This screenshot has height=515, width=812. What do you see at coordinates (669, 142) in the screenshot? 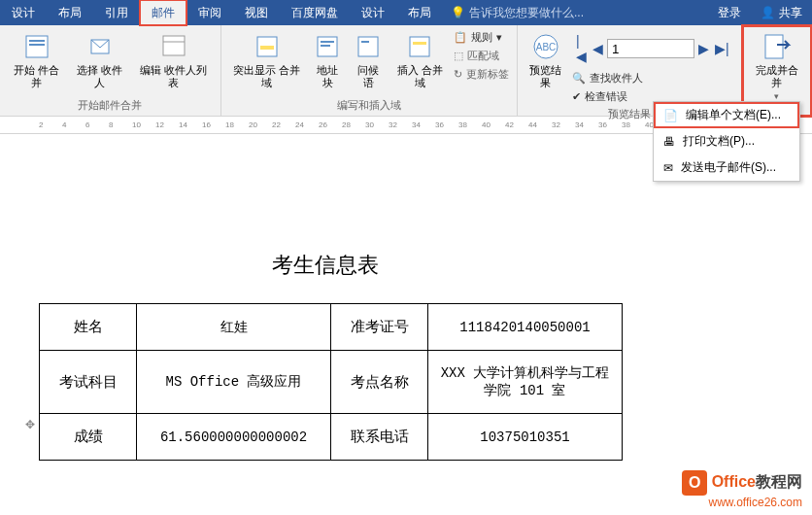
I see `print-icon: 🖶` at bounding box center [669, 142].